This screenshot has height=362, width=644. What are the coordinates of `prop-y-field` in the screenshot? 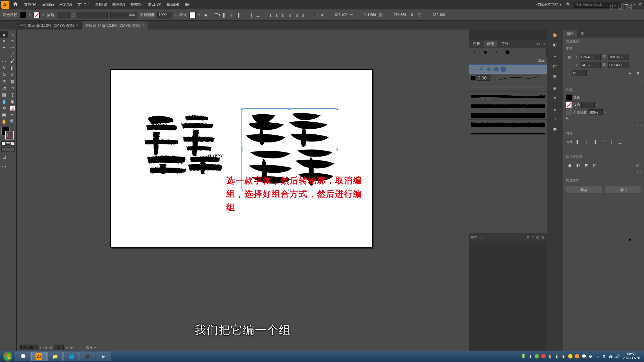 It's located at (590, 65).